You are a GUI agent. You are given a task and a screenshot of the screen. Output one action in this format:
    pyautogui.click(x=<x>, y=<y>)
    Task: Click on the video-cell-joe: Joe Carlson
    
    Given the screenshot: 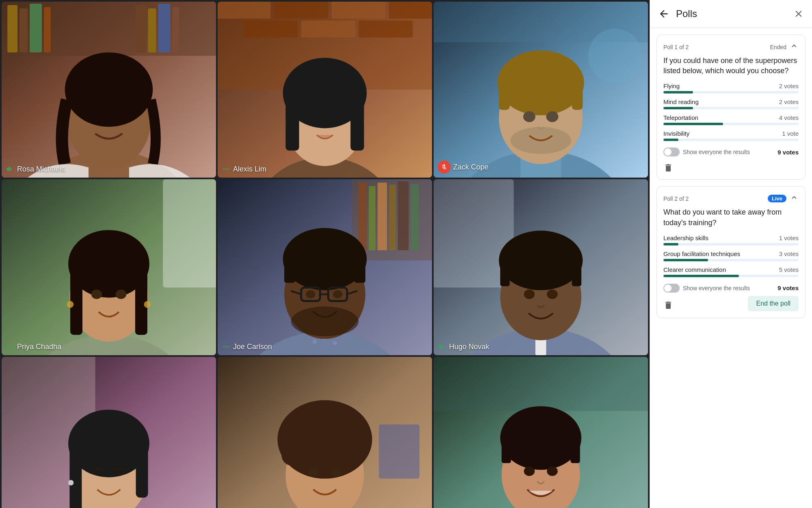 What is the action you would take?
    pyautogui.click(x=325, y=267)
    